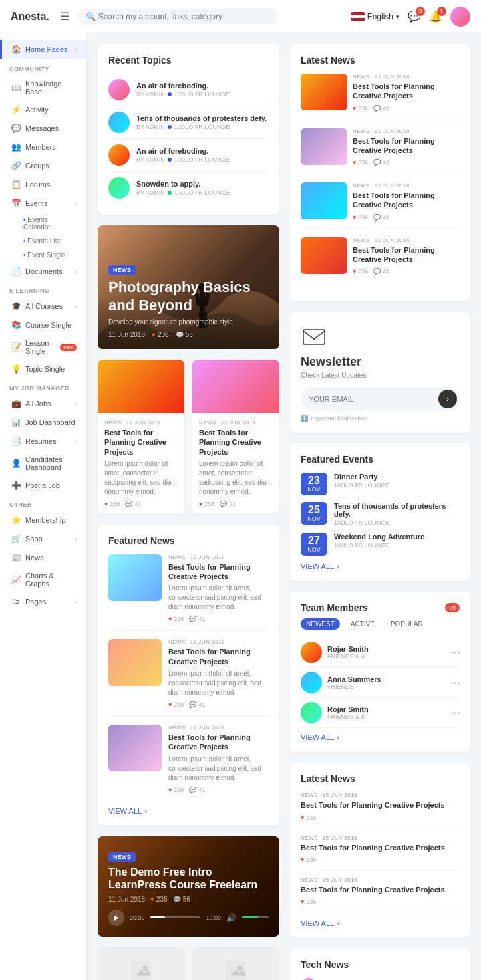 Image resolution: width=481 pixels, height=980 pixels. Describe the element at coordinates (380, 737) in the screenshot. I see `team-view-all: VIEW ALL ›` at that location.